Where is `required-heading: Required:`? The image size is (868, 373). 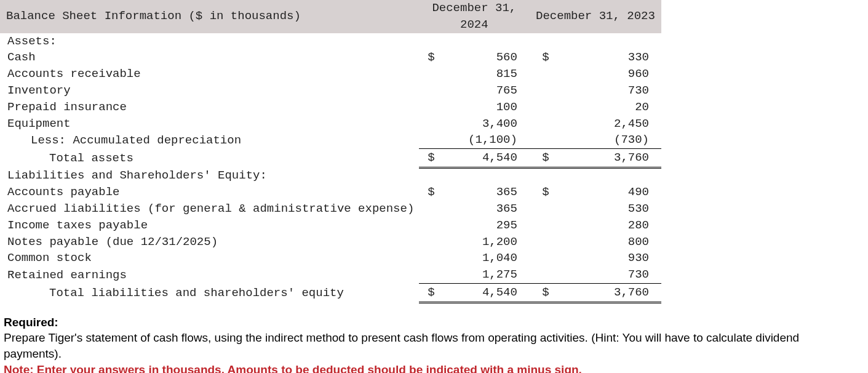
required-heading: Required: is located at coordinates (431, 323).